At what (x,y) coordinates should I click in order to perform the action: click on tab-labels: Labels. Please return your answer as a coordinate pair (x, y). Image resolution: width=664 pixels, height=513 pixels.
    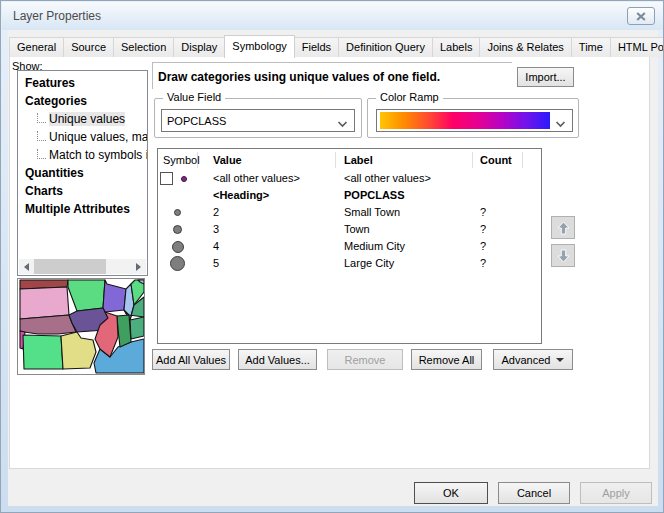
    Looking at the image, I should click on (456, 47).